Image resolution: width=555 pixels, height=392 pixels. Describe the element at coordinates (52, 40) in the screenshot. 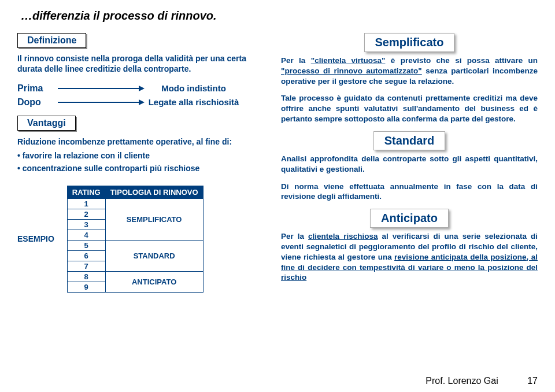

I see `definition-label-box: Definizione` at that location.